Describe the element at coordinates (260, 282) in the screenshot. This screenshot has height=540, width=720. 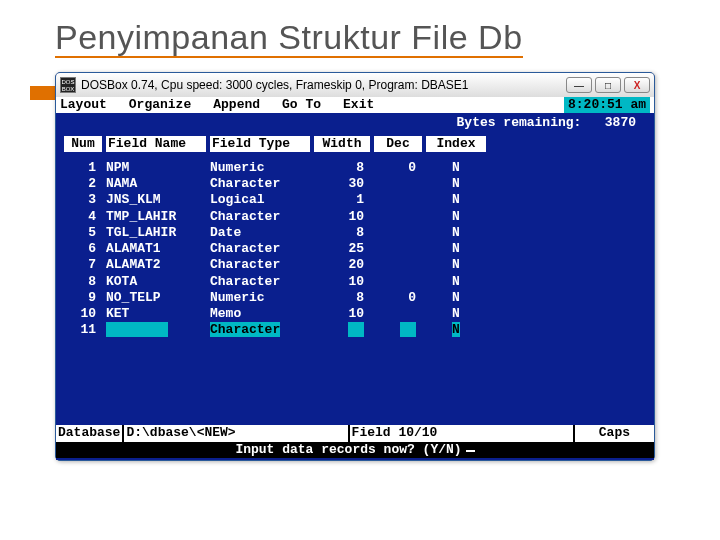
I see `row-7-type: Character` at that location.